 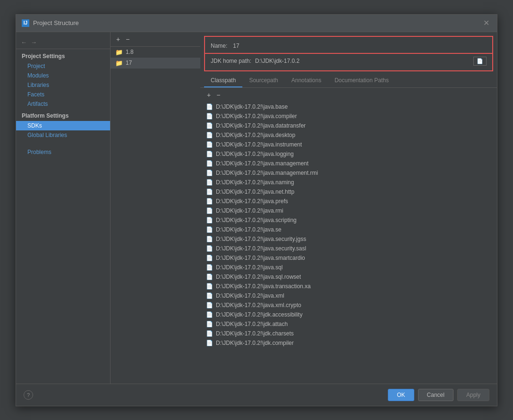 What do you see at coordinates (349, 62) in the screenshot?
I see `jdk-home-area: JDK home path: D:\JDK\jdk-17.0.2 📄` at bounding box center [349, 62].